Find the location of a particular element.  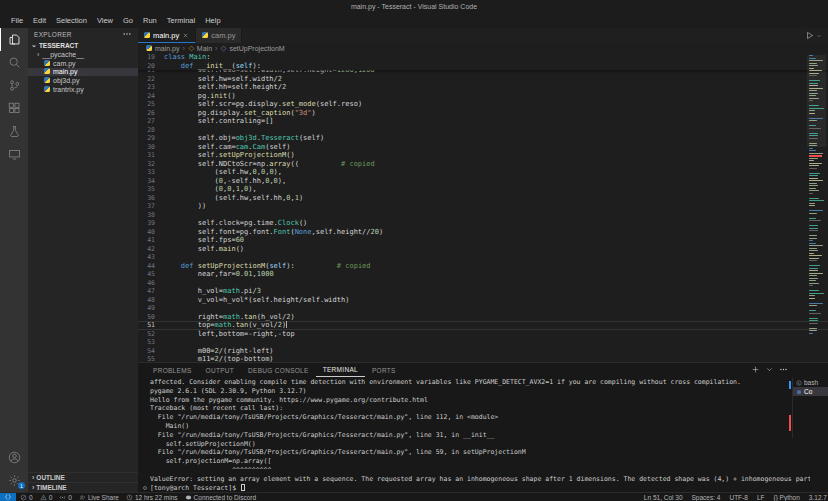

status-live-share: Live Share is located at coordinates (99, 498).